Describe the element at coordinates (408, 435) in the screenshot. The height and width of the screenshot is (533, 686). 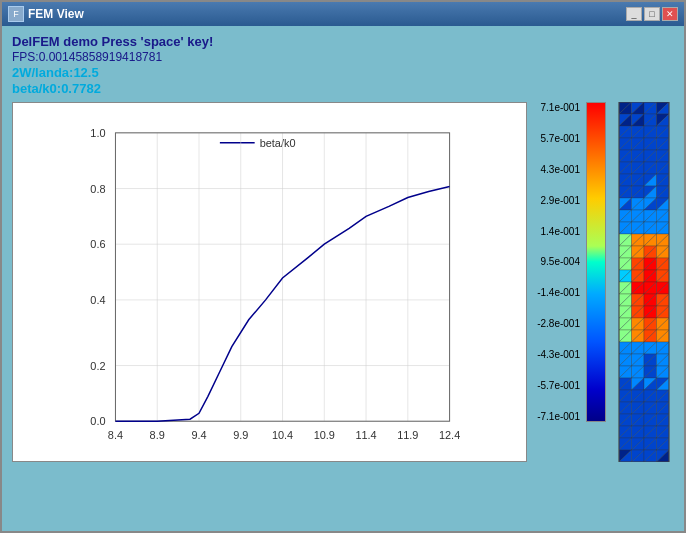
I see `svg-text: 11.9` at that location.